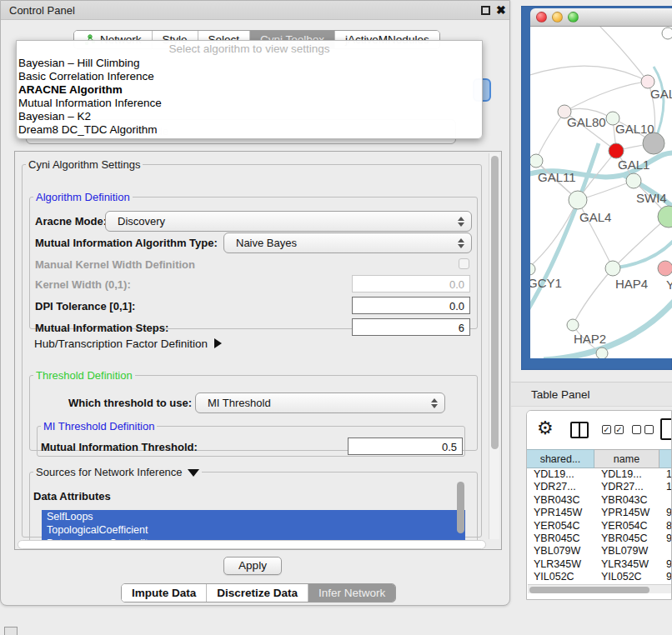 The image size is (672, 635). I want to click on mi-threshold-label: Mutual Information Threshold:, so click(119, 447).